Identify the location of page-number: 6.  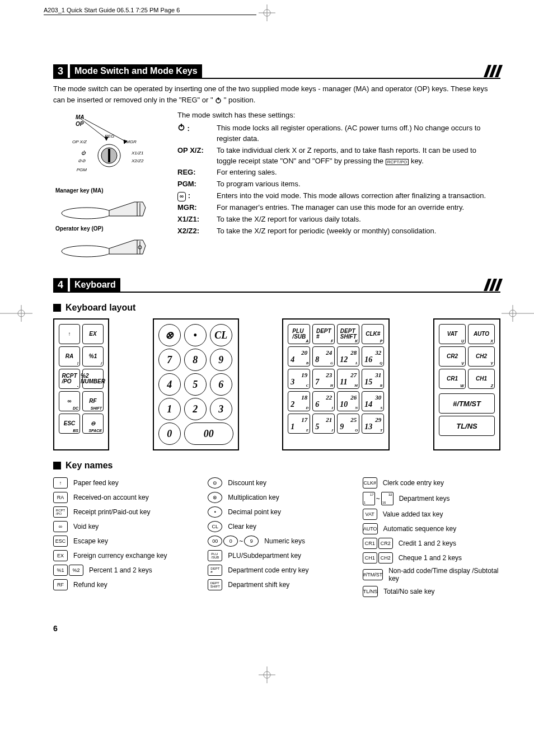
(55, 628).